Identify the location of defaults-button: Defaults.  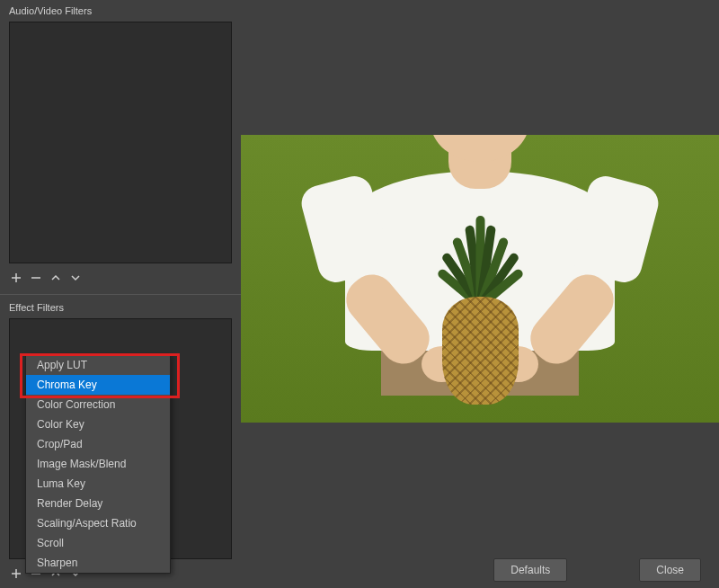
(530, 570).